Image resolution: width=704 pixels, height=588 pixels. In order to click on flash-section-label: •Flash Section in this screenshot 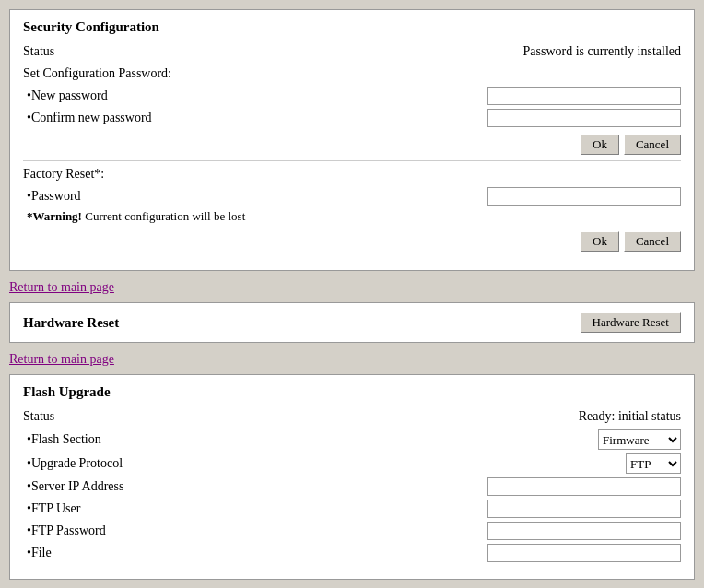, I will do `click(311, 440)`.